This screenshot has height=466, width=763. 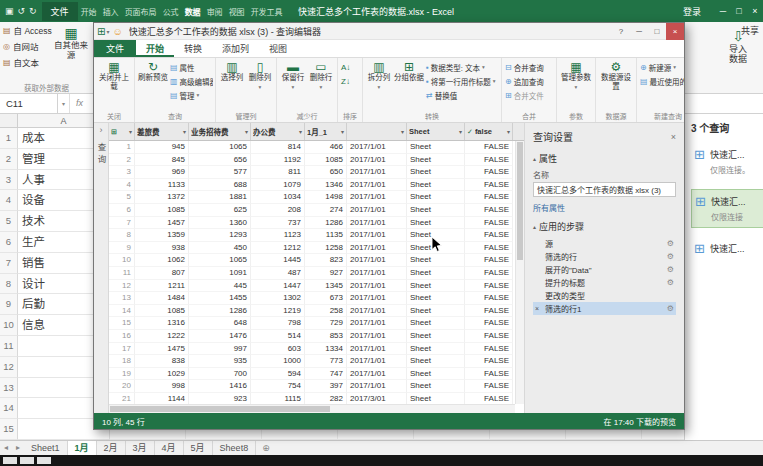 What do you see at coordinates (162, 324) in the screenshot?
I see `grid-cell: 1316` at bounding box center [162, 324].